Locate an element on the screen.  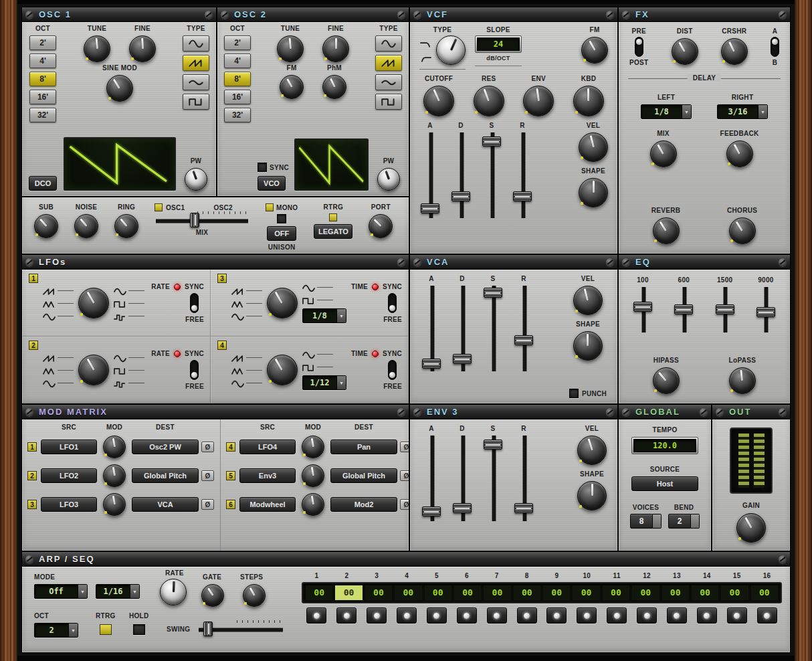
osc1-oct-button-2: 2' is located at coordinates (43, 43).